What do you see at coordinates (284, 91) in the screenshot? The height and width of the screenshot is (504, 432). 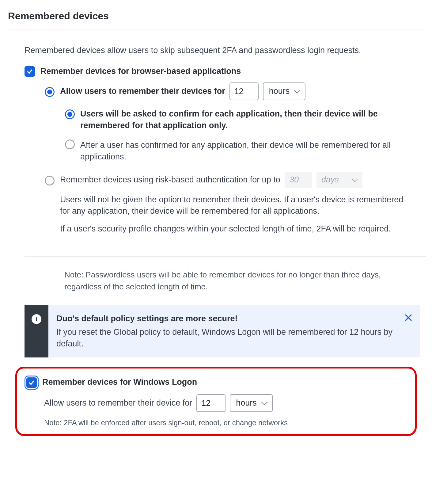 I see `allow-duration-unit-select: hours` at bounding box center [284, 91].